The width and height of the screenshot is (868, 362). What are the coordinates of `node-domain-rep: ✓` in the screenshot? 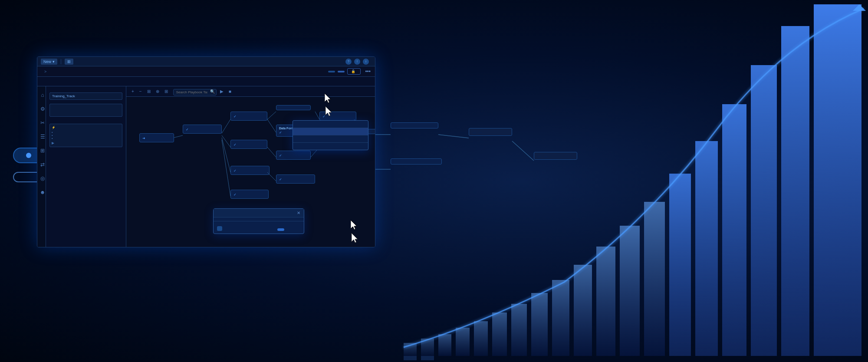 It's located at (296, 179).